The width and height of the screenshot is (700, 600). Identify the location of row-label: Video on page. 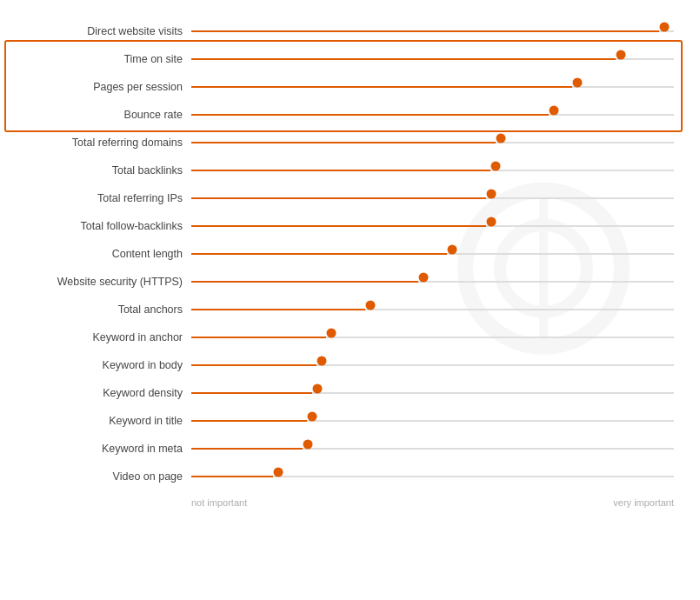
(94, 477).